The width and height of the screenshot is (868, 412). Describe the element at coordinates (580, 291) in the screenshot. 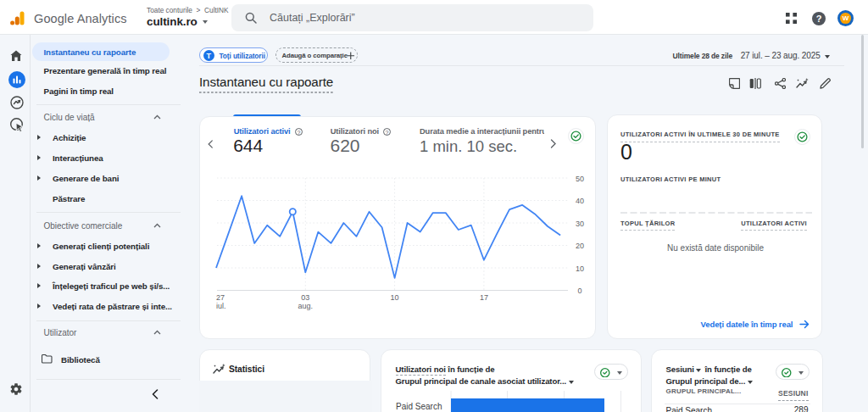

I see `svg-text: 0` at that location.